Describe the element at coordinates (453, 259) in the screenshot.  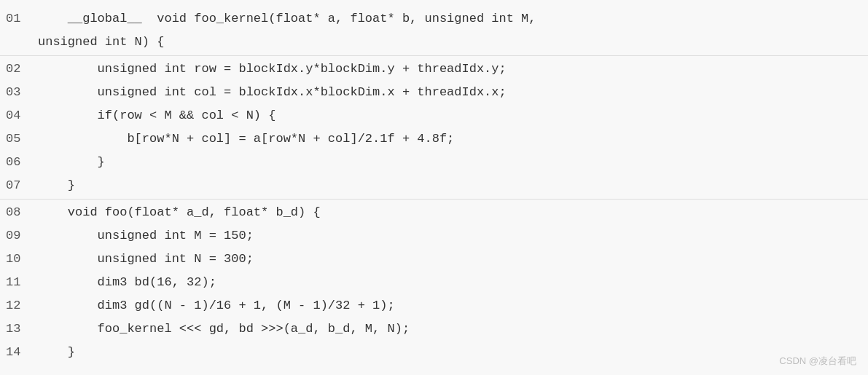
I see `line-content: unsigned int N = 300;` at that location.